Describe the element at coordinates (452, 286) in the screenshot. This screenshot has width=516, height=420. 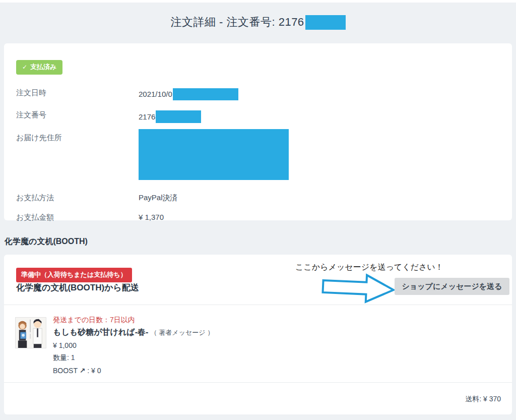
I see `send-message-to-shop-button: ショップにメッセージを送る` at that location.